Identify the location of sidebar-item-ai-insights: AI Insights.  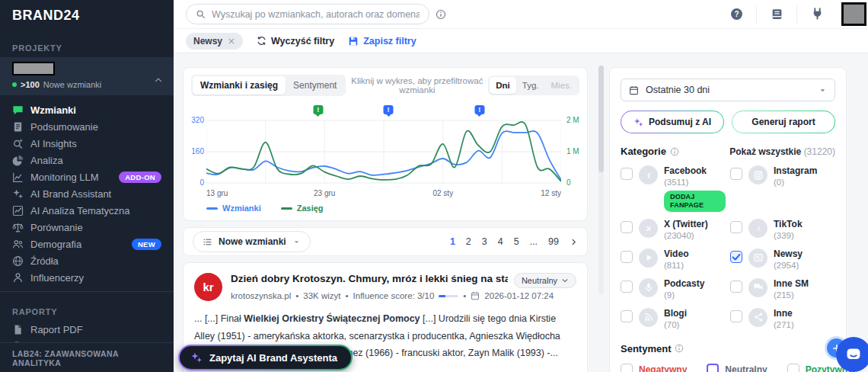
(87, 143).